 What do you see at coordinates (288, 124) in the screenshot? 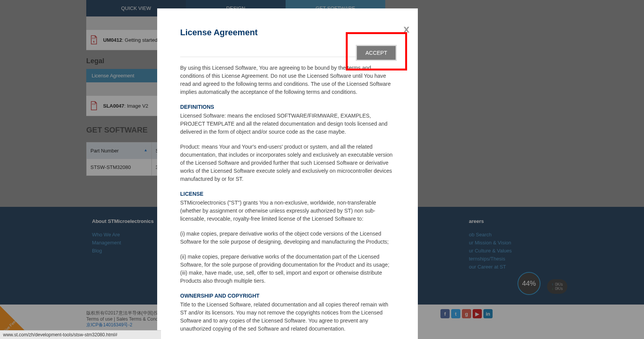
I see `def-para-1: Licensed Software: means the enclosed SO…` at bounding box center [288, 124].